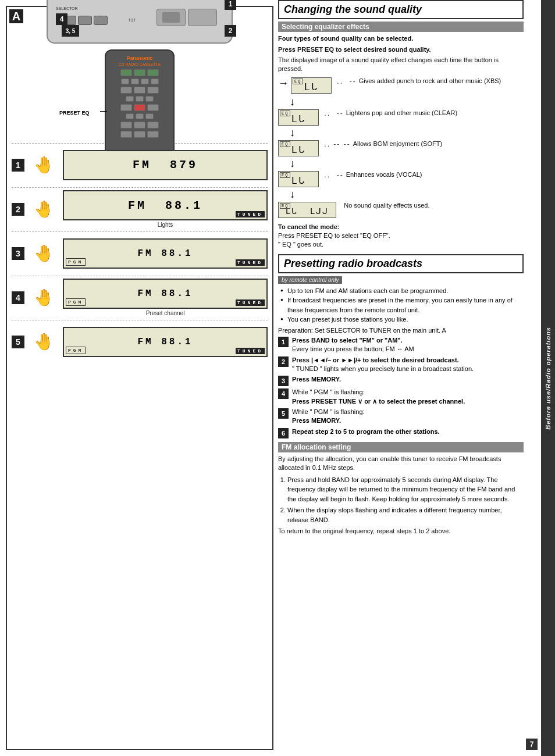 The image size is (555, 756). Describe the element at coordinates (401, 179) in the screenshot. I see `eq-effect-4: EQ ᒪᒐ .. -- Enhances vocals (VOCAL)` at that location.